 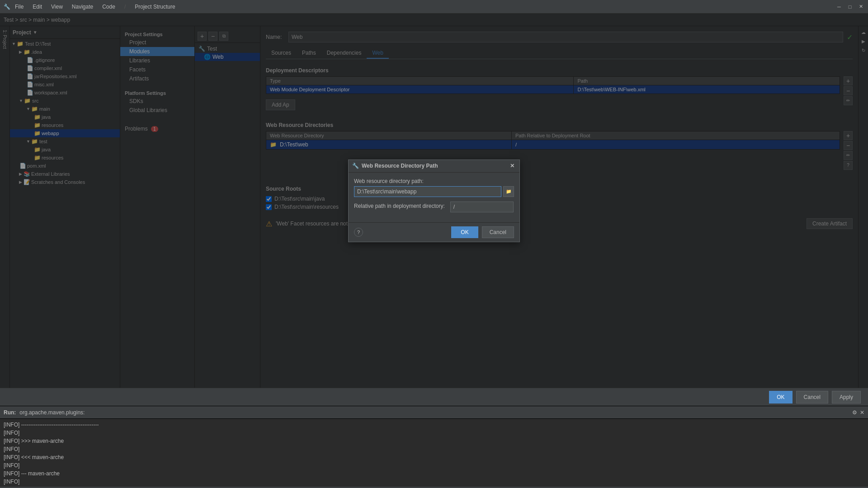 What do you see at coordinates (37, 7) in the screenshot?
I see `menu-edit: Edit` at bounding box center [37, 7].